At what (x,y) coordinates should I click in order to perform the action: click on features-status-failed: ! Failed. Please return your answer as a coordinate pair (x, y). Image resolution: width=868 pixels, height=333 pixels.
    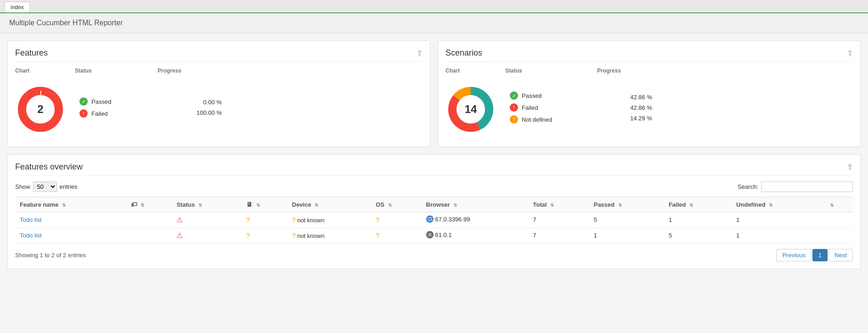
    Looking at the image, I should click on (116, 113).